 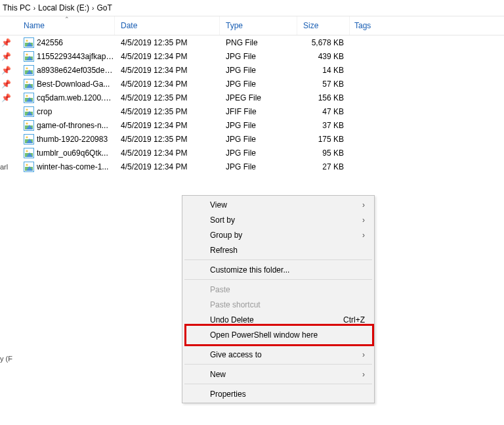 I want to click on file-name: cq5dam.web.1200.6..., so click(x=75, y=98).